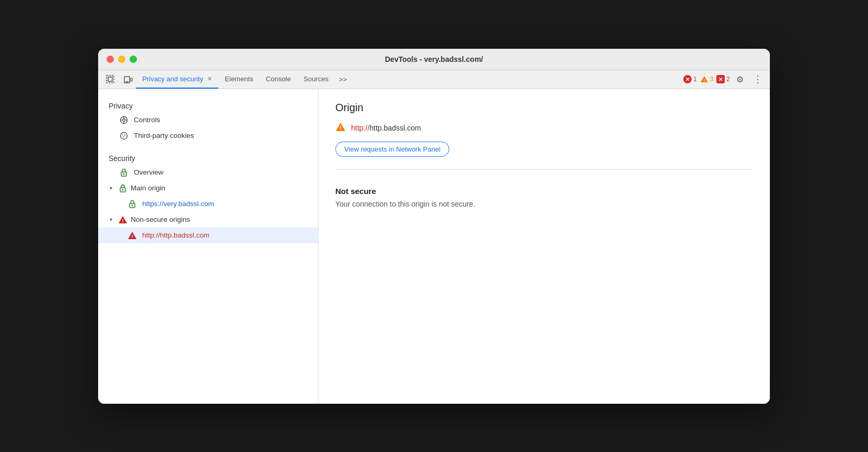  Describe the element at coordinates (316, 80) in the screenshot. I see `tab-sources: Sources` at that location.